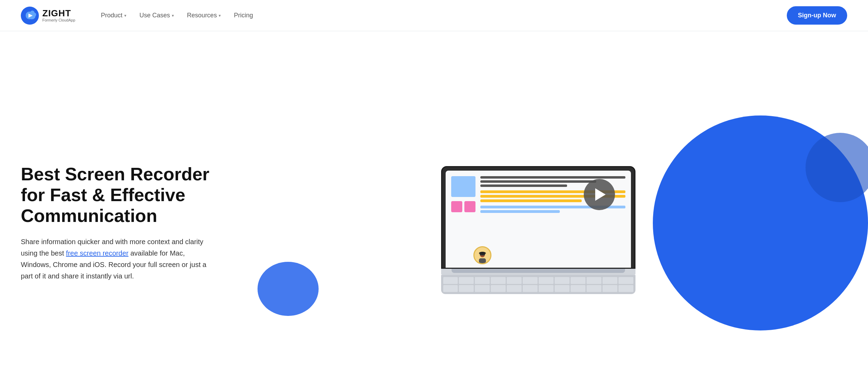 Image resolution: width=868 pixels, height=387 pixels. Describe the element at coordinates (30, 16) in the screenshot. I see `logo-icon` at that location.